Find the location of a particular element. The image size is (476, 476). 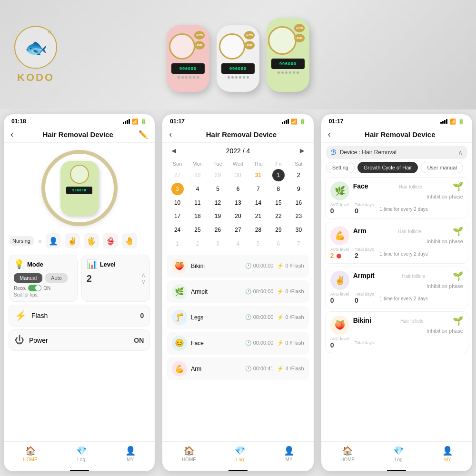

bt-chevron-icon: ∧ is located at coordinates (460, 152).